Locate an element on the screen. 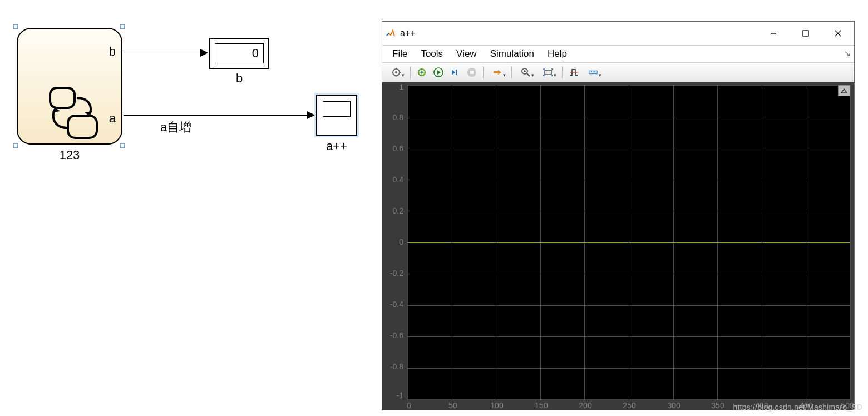  menu-tools: Tools is located at coordinates (432, 54).